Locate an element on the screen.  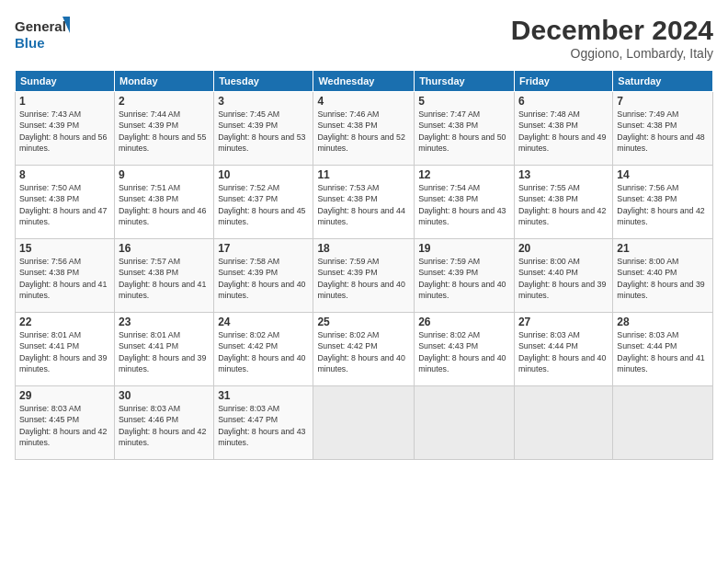
col-saturday: Saturday is located at coordinates (664, 81).